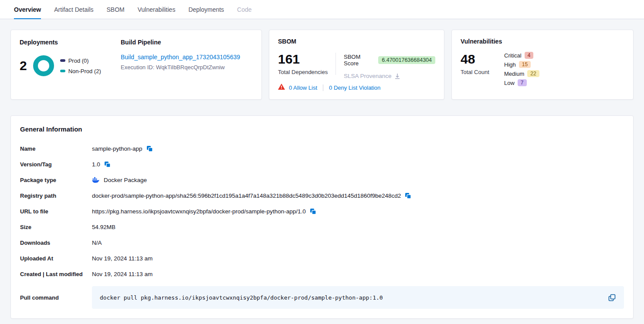  What do you see at coordinates (56, 298) in the screenshot?
I see `pull-command-label: Pull command` at bounding box center [56, 298].